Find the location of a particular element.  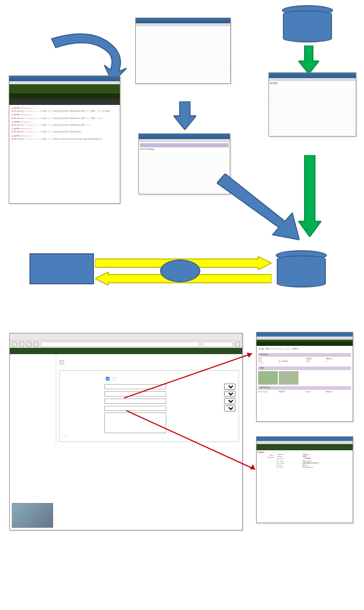

nbrp-web-box is located at coordinates (62, 269).